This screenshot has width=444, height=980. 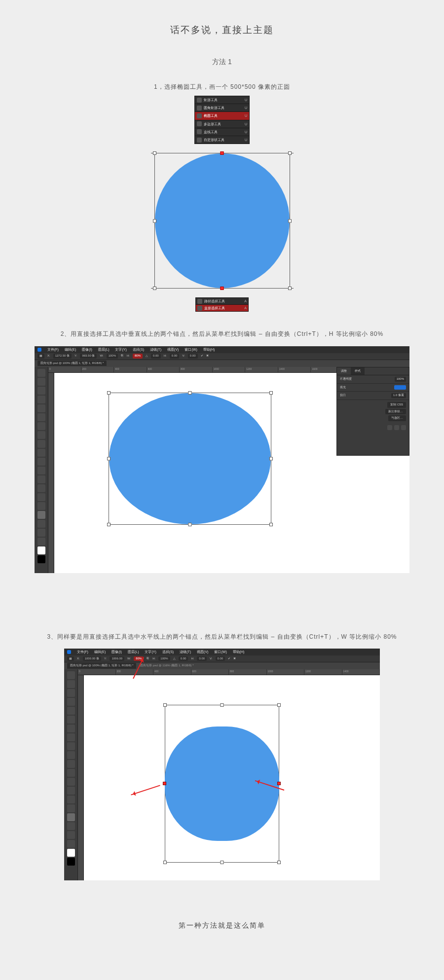 I want to click on tool-rectangle: 矩形工具, so click(x=211, y=100).